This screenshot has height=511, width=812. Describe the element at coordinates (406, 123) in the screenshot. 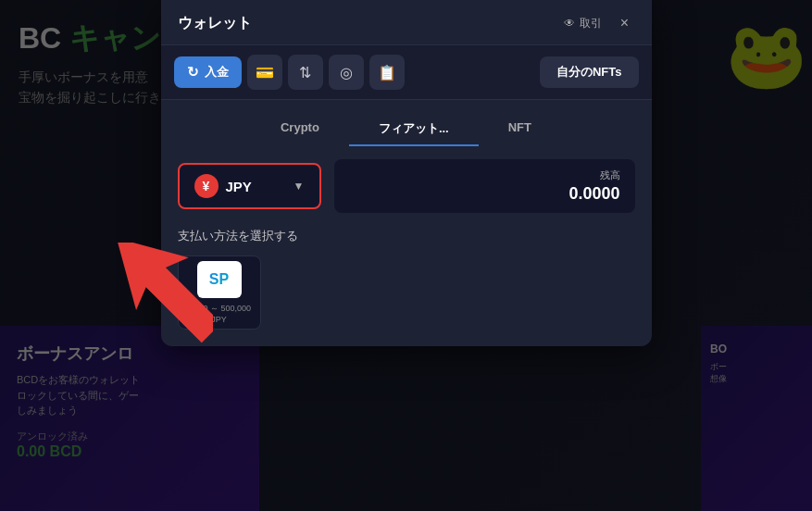

I see `content-tabs: Crypto フィアット... NFT` at that location.